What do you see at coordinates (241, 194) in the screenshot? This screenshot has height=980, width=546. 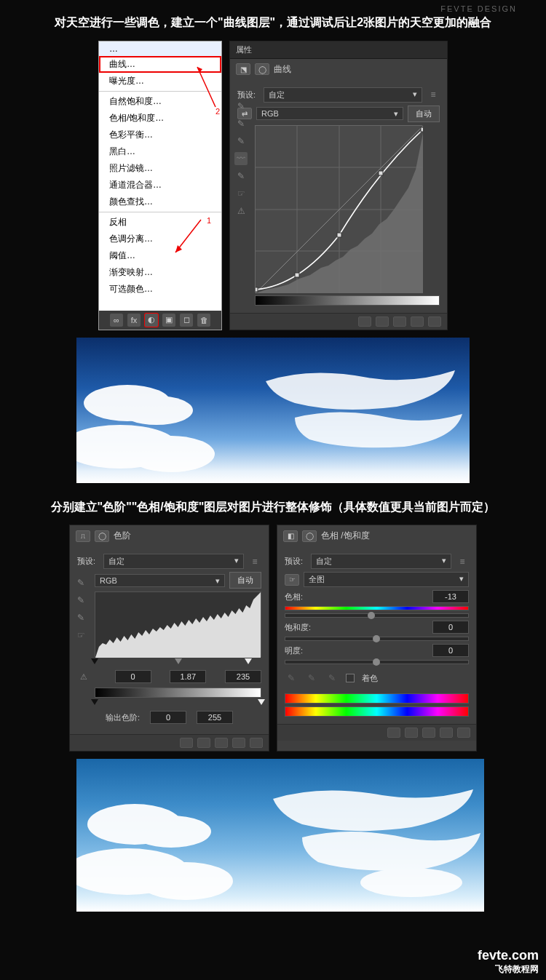 I see `hand-icon: ☞` at bounding box center [241, 194].